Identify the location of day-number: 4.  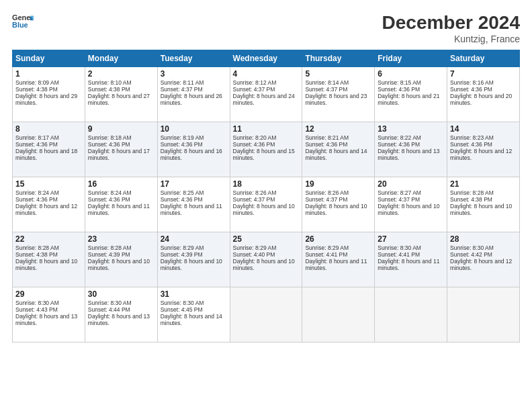
(266, 74).